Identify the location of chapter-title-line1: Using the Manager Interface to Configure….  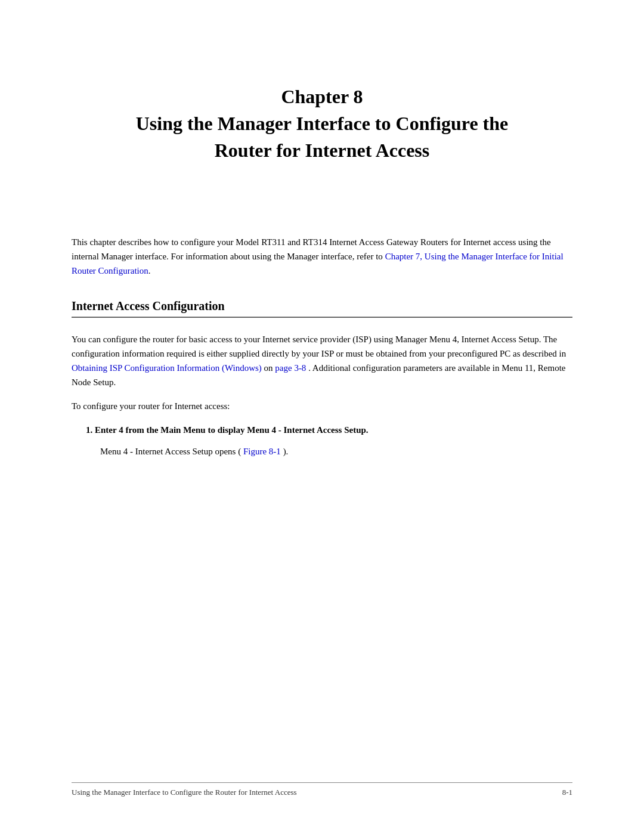
(322, 123).